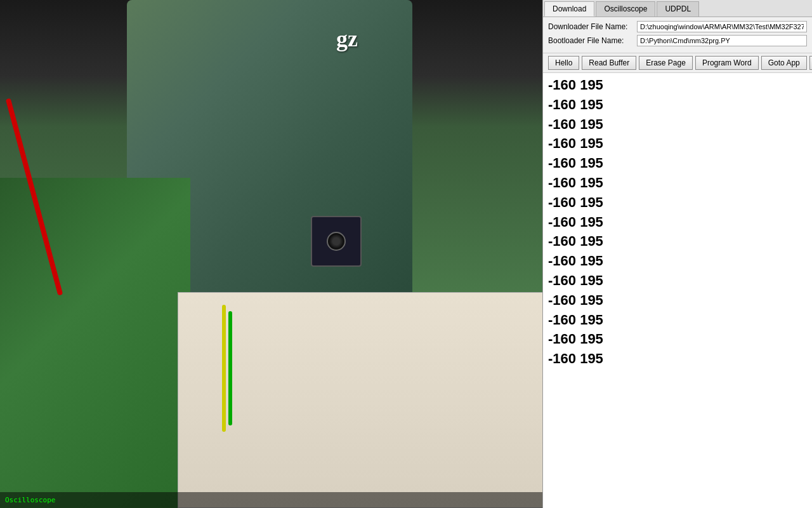 This screenshot has height=508, width=812. What do you see at coordinates (609, 63) in the screenshot?
I see `read-buffer-button: Read Buffer` at bounding box center [609, 63].